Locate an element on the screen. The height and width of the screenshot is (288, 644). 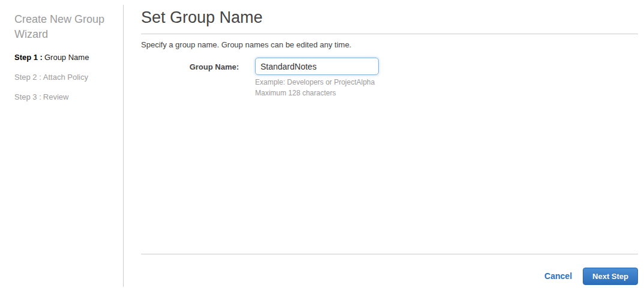
group-name-field-column: Example: Developers or ProjectAlpha Maxi… is located at coordinates (317, 78).